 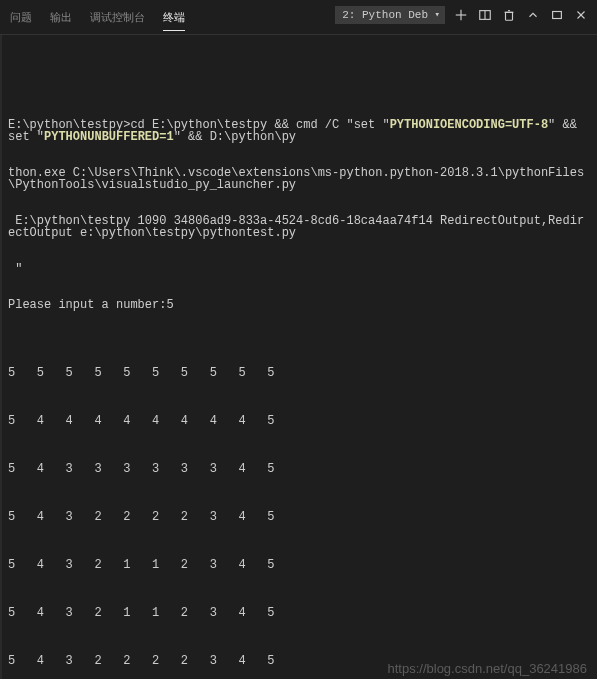 What do you see at coordinates (509, 15) in the screenshot?
I see `kill-terminal-icon` at bounding box center [509, 15].